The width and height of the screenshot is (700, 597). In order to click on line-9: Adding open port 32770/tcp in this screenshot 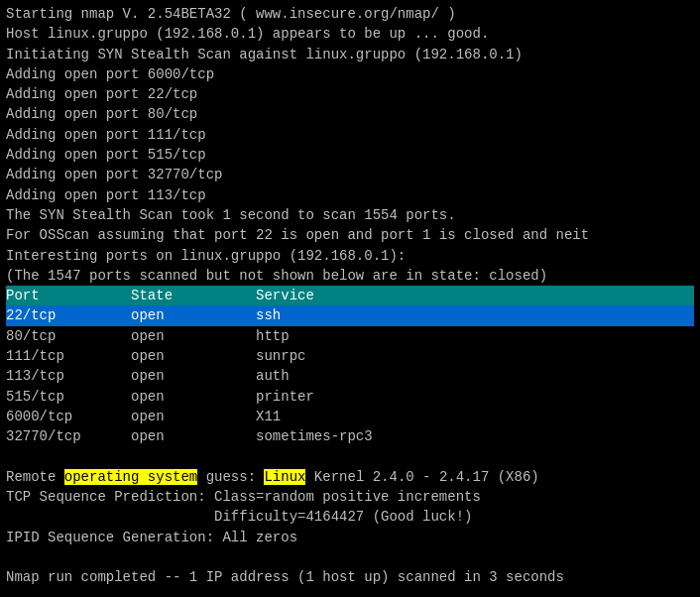, I will do `click(350, 175)`.